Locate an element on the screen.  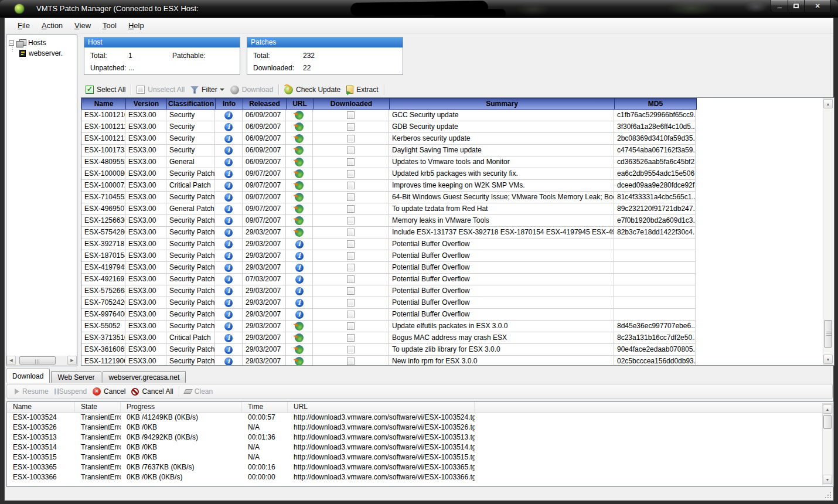
column-header: State is located at coordinates (98, 407).